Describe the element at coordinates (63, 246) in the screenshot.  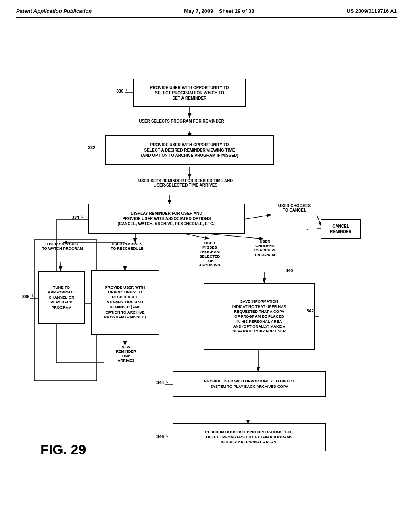
I see `user-chooses-watch-label: USER CHOOSESTO WATCH PROGRAM` at that location.